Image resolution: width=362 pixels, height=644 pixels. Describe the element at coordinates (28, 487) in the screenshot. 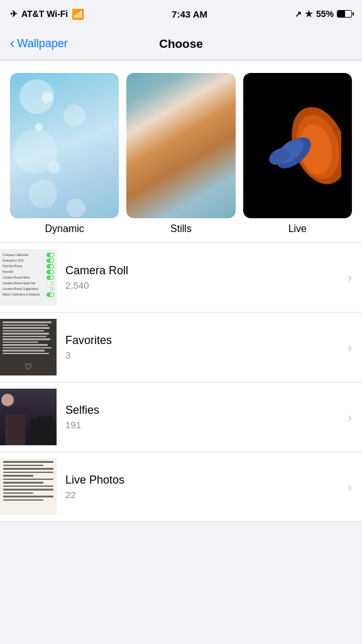

I see `live-photos-thumb` at that location.